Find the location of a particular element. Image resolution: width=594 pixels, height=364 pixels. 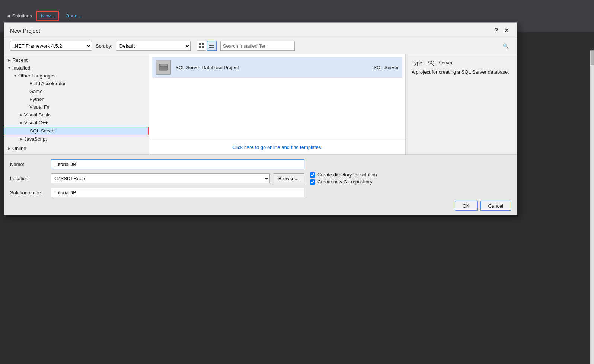

tree-item-online: ▶ Online is located at coordinates (77, 148).